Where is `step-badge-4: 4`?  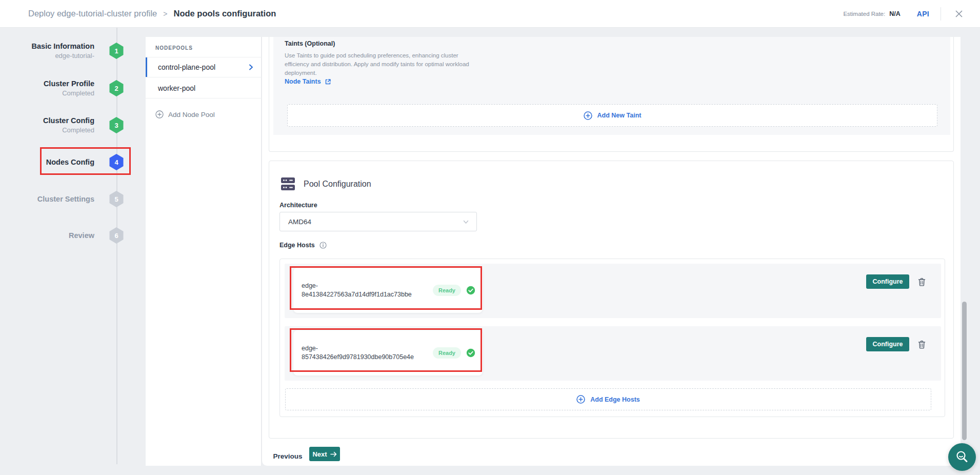 step-badge-4: 4 is located at coordinates (116, 162).